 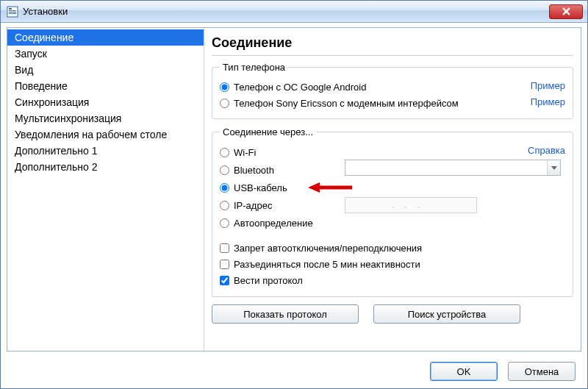 I want to click on sidebar-item-behavior: Поведение, so click(x=106, y=86).